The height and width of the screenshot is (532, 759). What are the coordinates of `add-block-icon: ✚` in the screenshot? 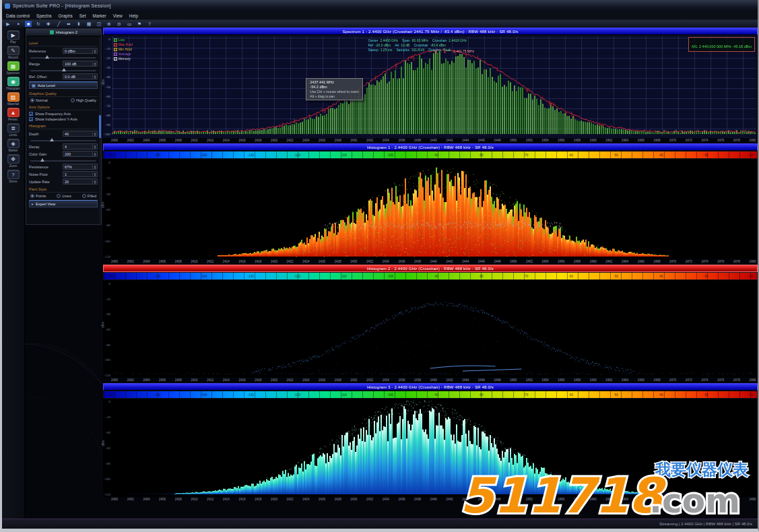 It's located at (48, 24).